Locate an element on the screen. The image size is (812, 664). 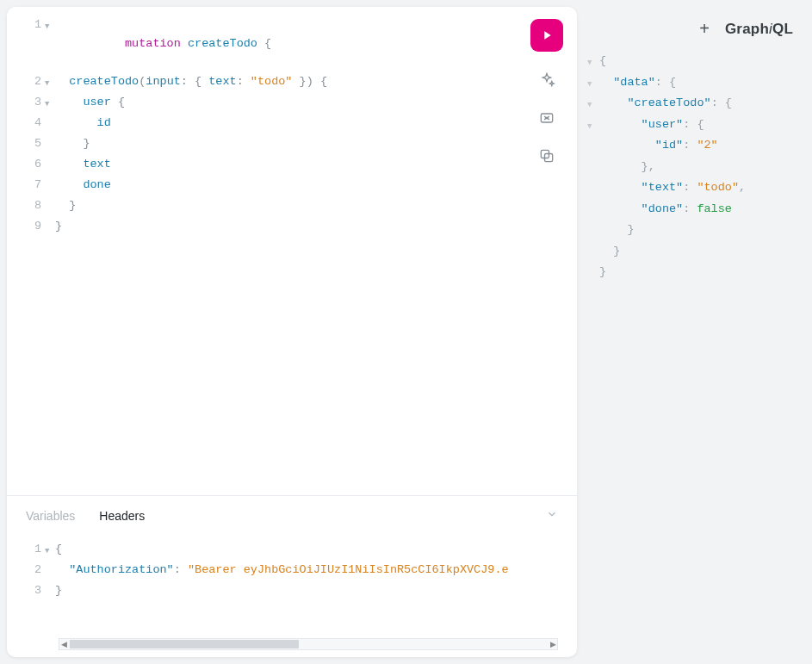
add-tab-button: + is located at coordinates (704, 29).